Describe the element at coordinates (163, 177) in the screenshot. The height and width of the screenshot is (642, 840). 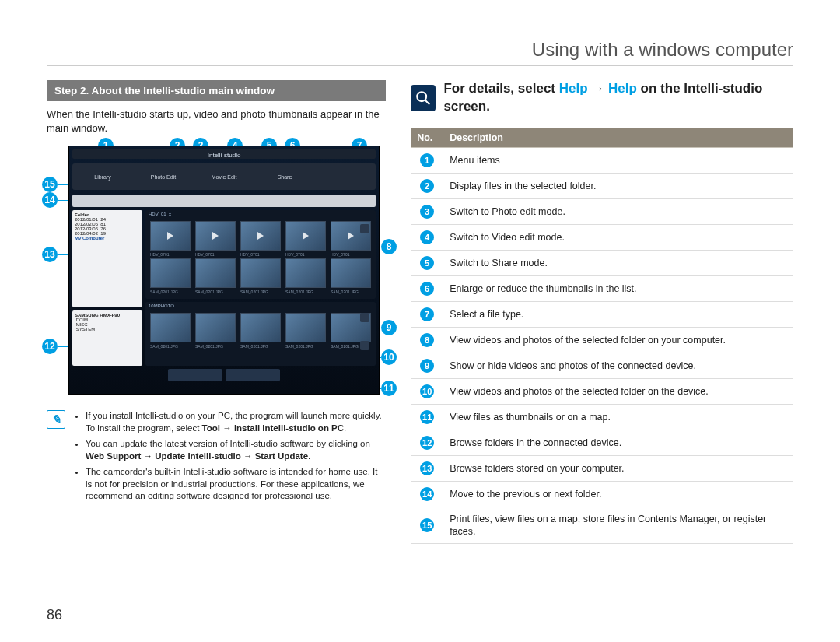
I see `topbar-photoedit: Photo Edit` at that location.